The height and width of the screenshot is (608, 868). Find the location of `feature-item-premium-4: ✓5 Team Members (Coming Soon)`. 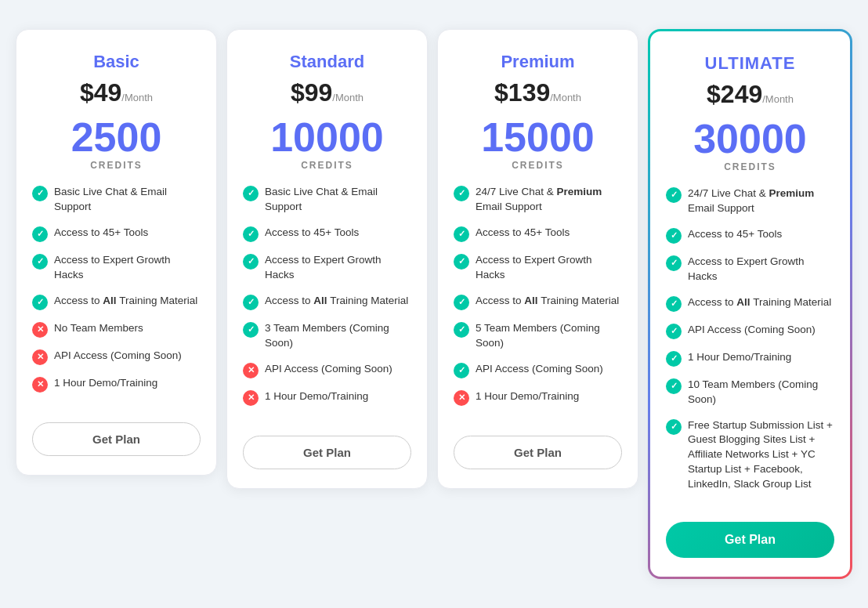

feature-item-premium-4: ✓5 Team Members (Coming Soon) is located at coordinates (537, 336).